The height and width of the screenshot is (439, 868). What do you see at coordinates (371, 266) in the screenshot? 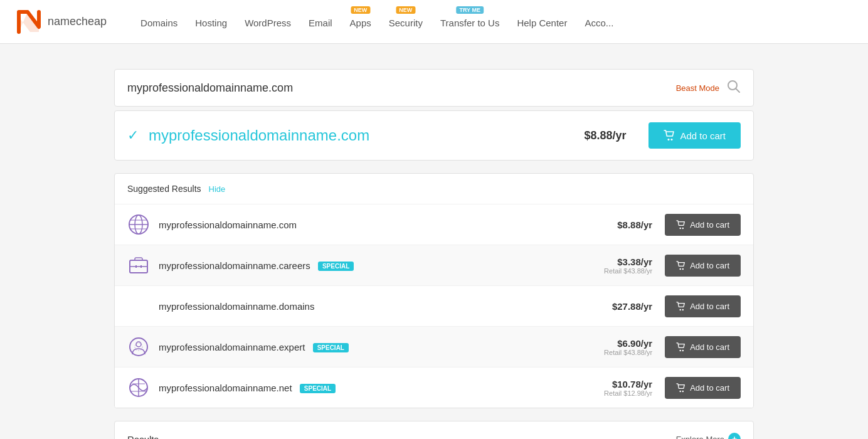
I see `domain-name: myprofessionaldomainname.careers SPECIAL` at bounding box center [371, 266].